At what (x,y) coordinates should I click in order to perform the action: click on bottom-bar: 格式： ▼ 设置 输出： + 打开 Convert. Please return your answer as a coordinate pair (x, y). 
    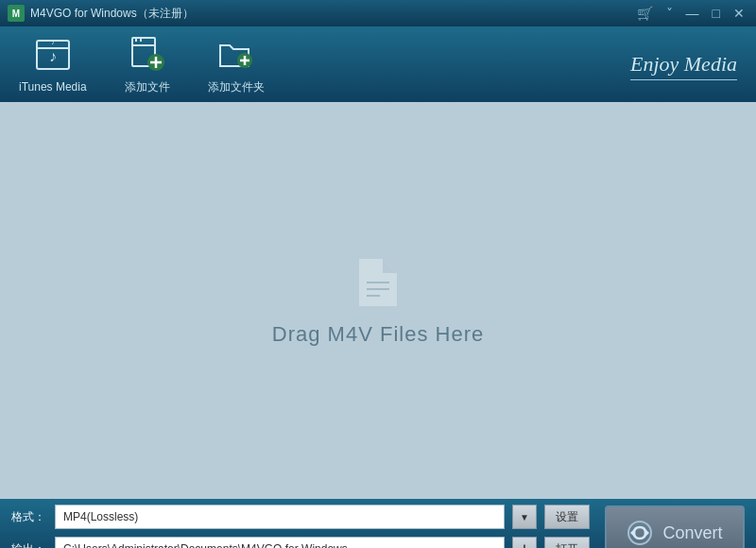
    Looking at the image, I should click on (378, 523).